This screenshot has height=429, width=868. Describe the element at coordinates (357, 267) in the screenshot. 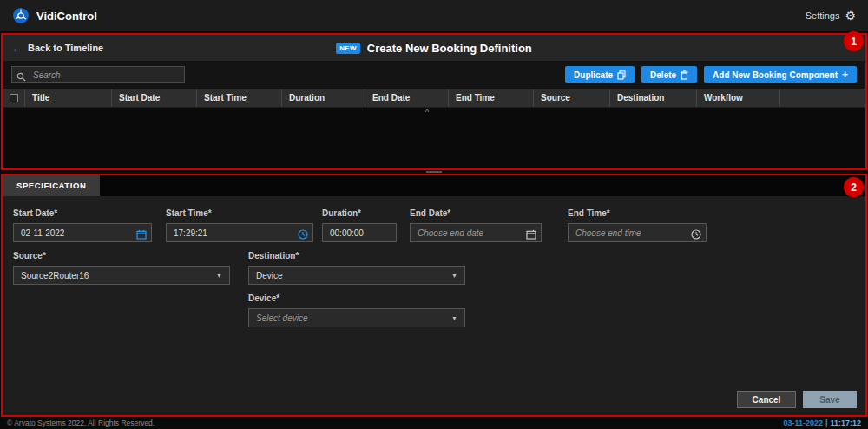

I see `destination-field: Destination* Device ▼` at that location.